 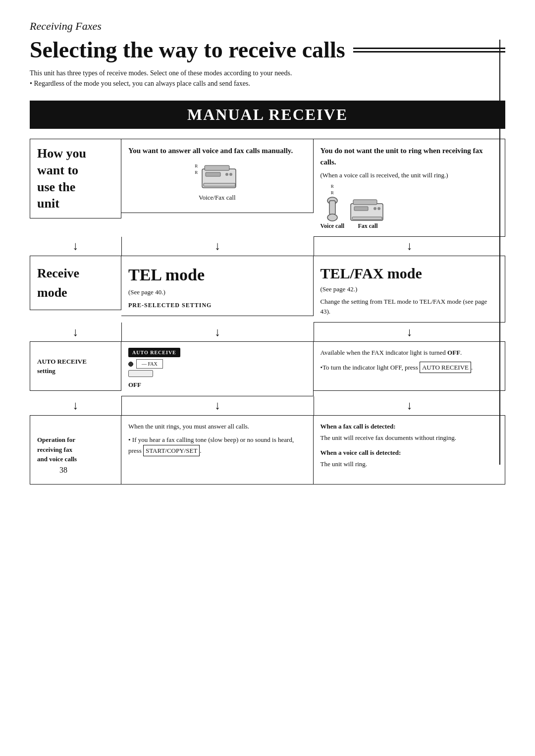 I want to click on auto-receive-setting-box: AUTO RECEIVEsetting, so click(x=75, y=366).